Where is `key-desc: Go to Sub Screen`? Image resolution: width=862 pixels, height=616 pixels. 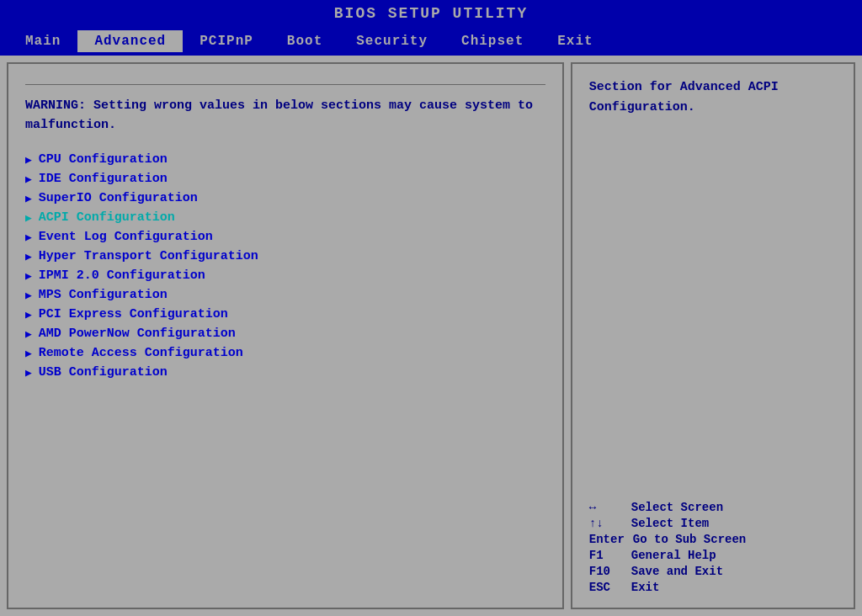 key-desc: Go to Sub Screen is located at coordinates (689, 539).